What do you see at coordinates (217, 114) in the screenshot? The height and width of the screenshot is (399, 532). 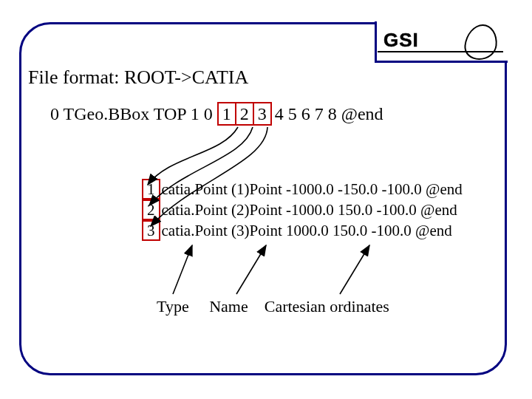 I see `header-record: 0 TGeo.BBox TOP 1 0 123 4 5 6 7 8 @end` at bounding box center [217, 114].